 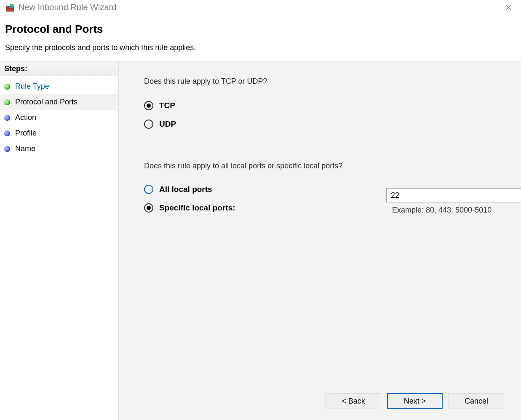 What do you see at coordinates (260, 8) in the screenshot?
I see `titlebar: New Inbound Rule Wizard` at bounding box center [260, 8].